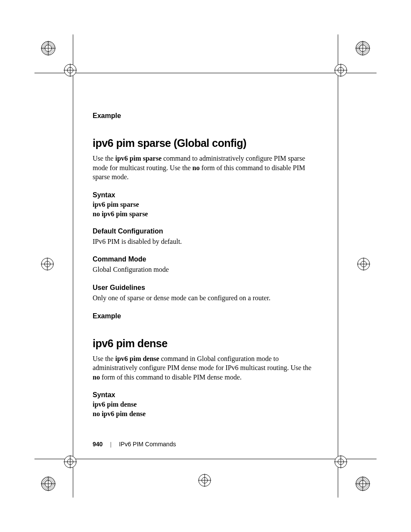  What do you see at coordinates (363, 484) in the screenshot?
I see `reg-mark-se-outer-icon` at bounding box center [363, 484].